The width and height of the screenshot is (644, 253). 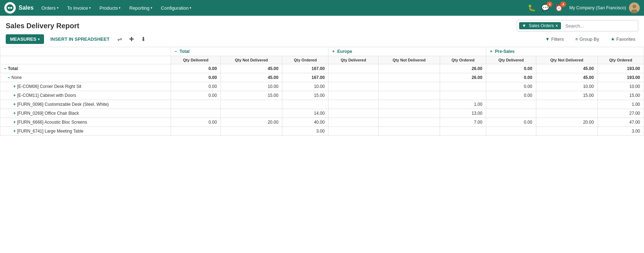 What do you see at coordinates (86, 122) in the screenshot?
I see `row-label-cell: +[FURN_6666] Acoustic Bloc Screens` at bounding box center [86, 122].